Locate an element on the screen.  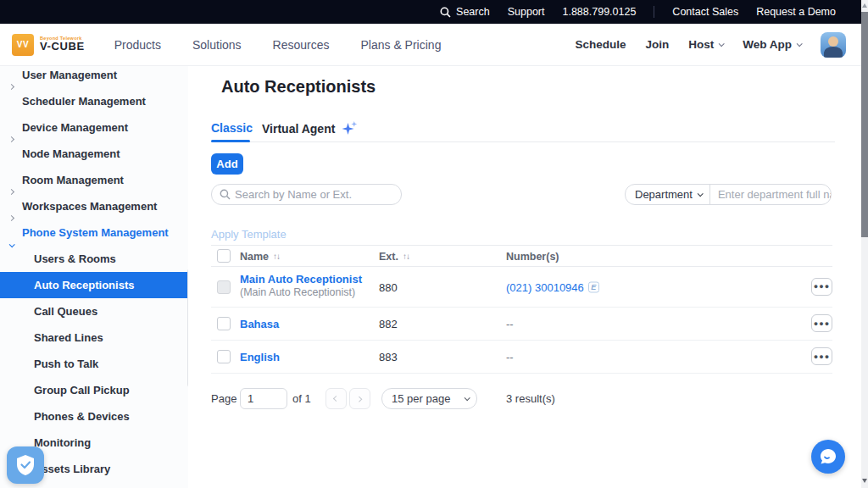
privacy-shield-button is located at coordinates (25, 465).